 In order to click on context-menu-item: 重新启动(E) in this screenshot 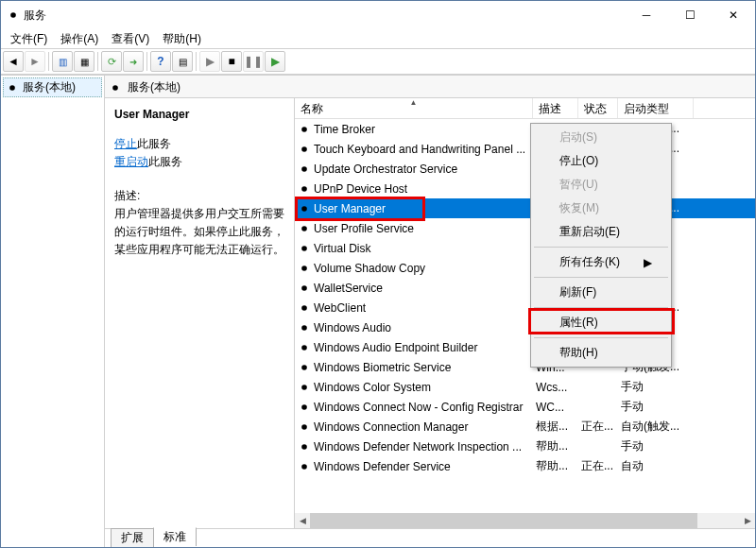, I will do `click(601, 232)`.